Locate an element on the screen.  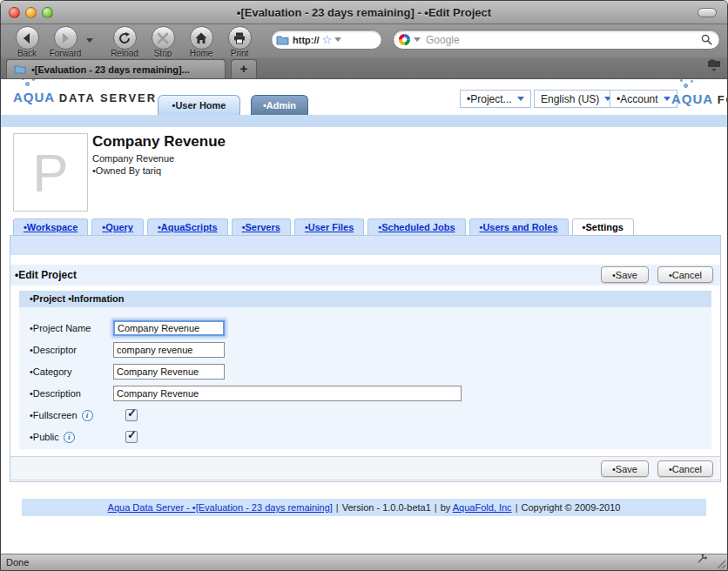
descriptor-field is located at coordinates (169, 350).